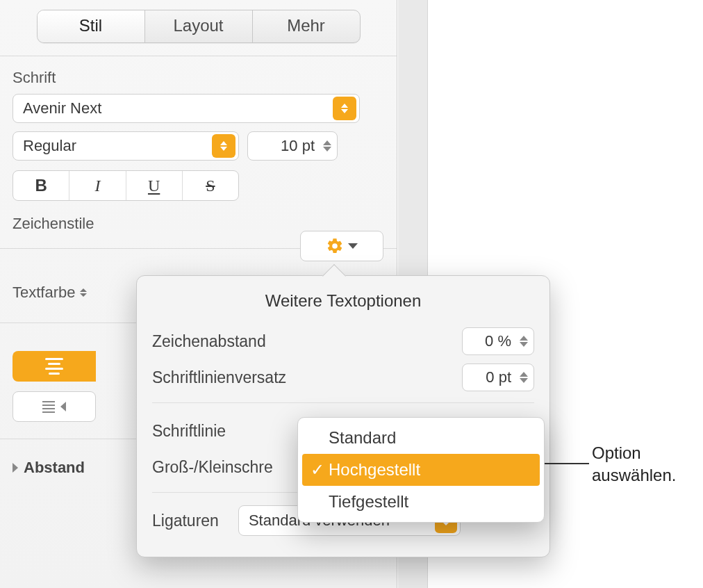 The image size is (703, 588). I want to click on callout-line, so click(565, 464).